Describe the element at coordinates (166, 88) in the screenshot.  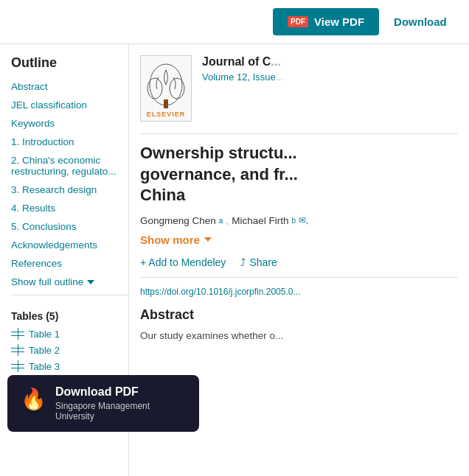
I see `elsevier-logo: ELSEVIER` at that location.